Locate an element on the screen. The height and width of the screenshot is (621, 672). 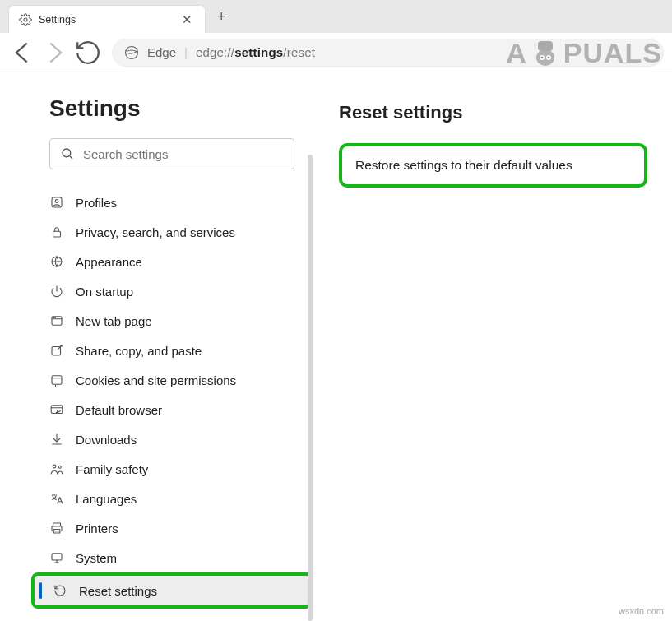
sidebar-item-label: Appearance is located at coordinates (109, 262).